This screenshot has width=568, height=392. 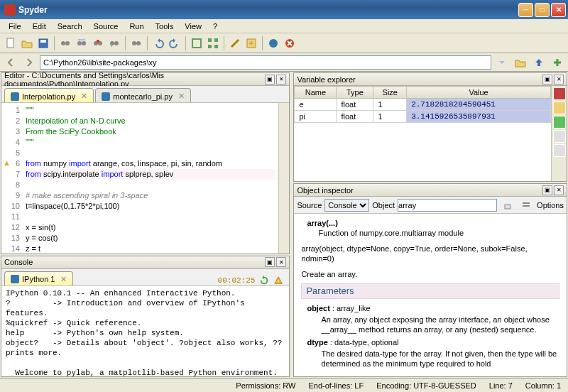 I want to click on console-output: IPython 0.10.1 -- An enhanced Interactiv…, so click(x=145, y=331).